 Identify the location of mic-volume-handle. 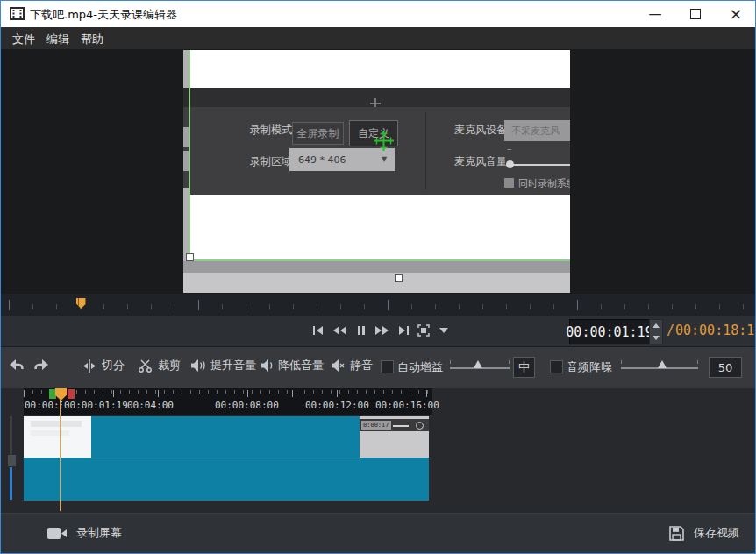
(510, 165).